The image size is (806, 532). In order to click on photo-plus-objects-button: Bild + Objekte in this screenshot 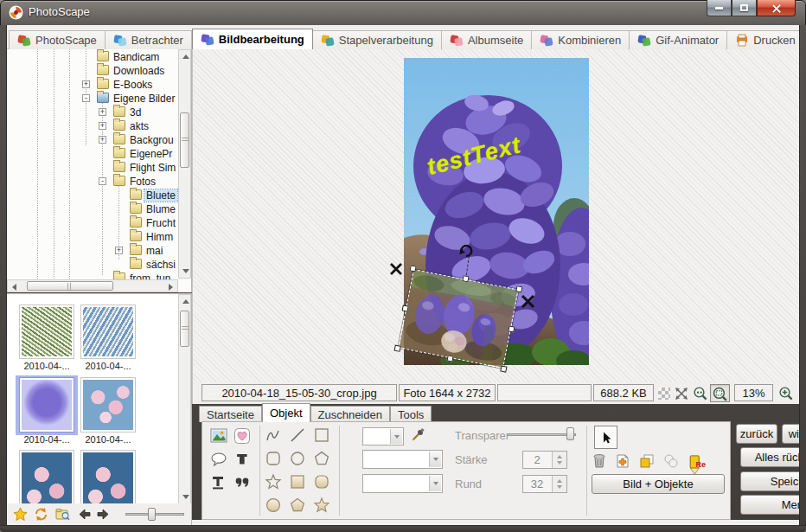, I will do `click(658, 484)`.